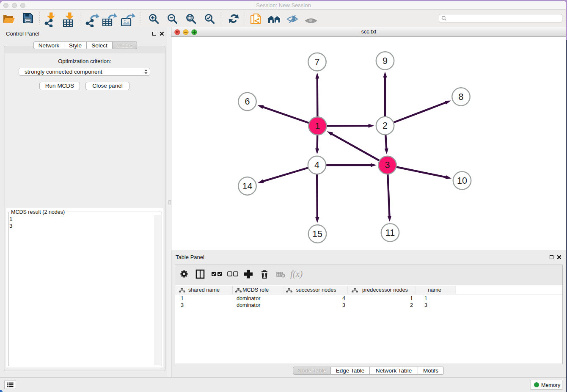 The width and height of the screenshot is (567, 392). What do you see at coordinates (204, 290) in the screenshot?
I see `svg-text: shared name` at bounding box center [204, 290].